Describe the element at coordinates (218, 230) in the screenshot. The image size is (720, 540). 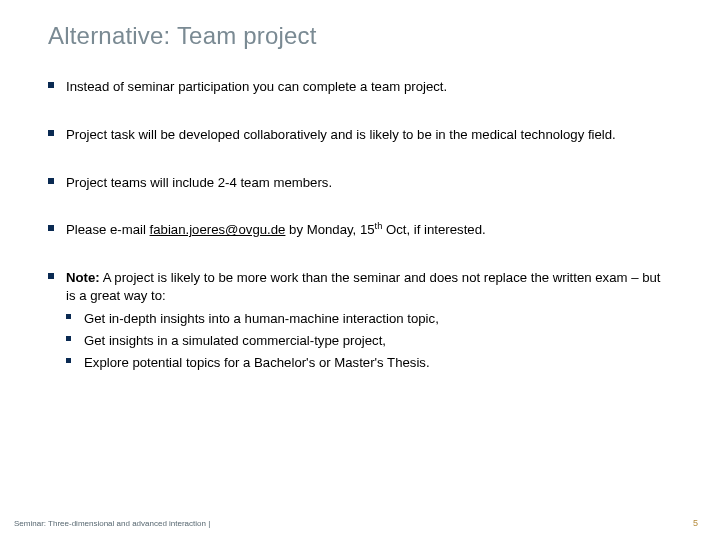
I see `email-link: fabian.joeres@ovgu.de` at that location.